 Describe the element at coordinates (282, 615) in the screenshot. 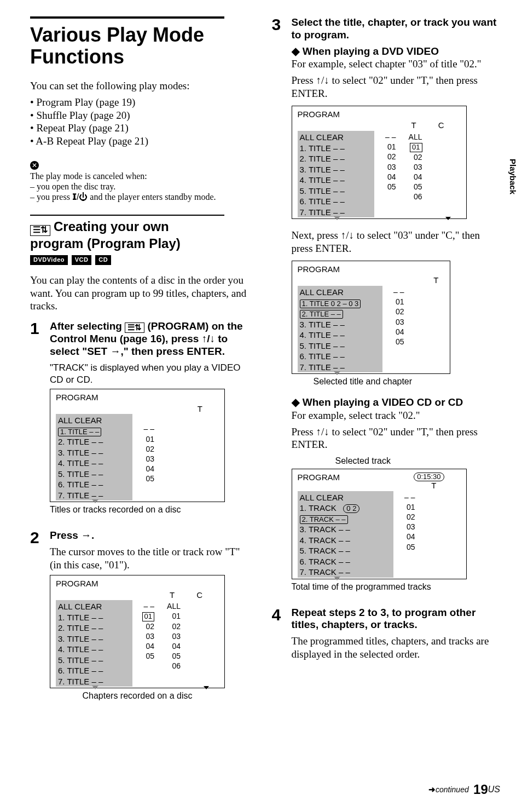

I see `step-number: 4` at that location.